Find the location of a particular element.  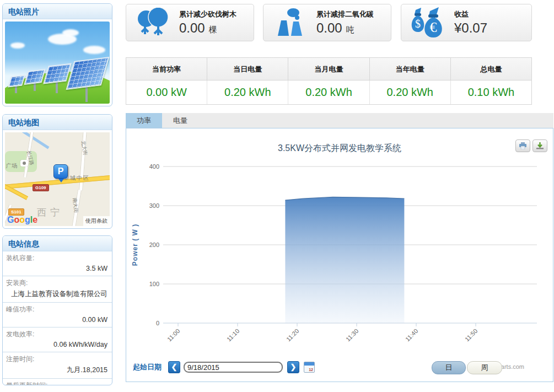

summary-card-revenue: $ € 收益 ¥0.07 is located at coordinates (466, 23).